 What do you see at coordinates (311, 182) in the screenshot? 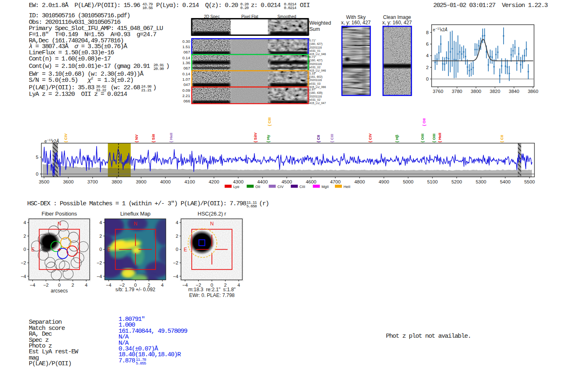
I see `svg-text: 4600` at bounding box center [311, 182].